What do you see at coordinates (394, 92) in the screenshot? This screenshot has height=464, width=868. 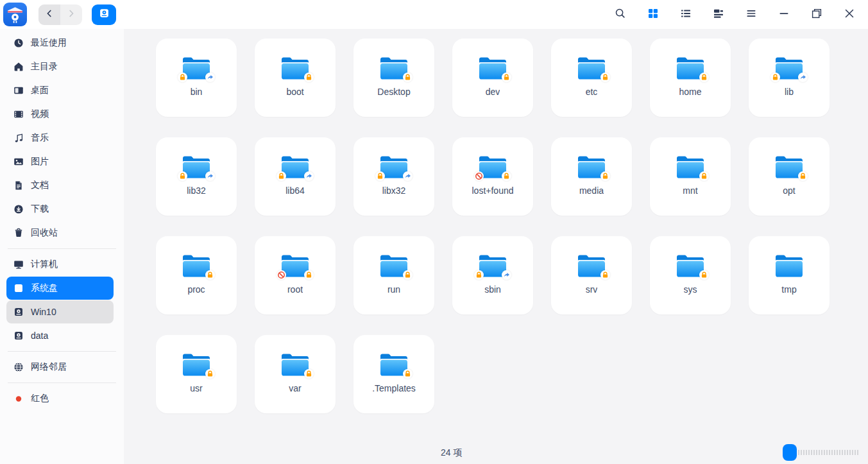 I see `file-name: Desktop` at bounding box center [394, 92].